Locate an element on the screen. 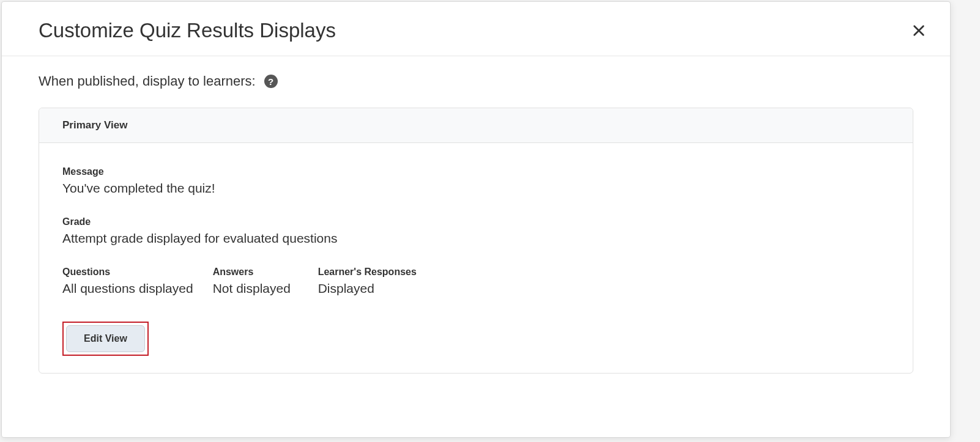 The height and width of the screenshot is (442, 980). grade-value: Attempt grade displayed for evaluated qu… is located at coordinates (476, 238).